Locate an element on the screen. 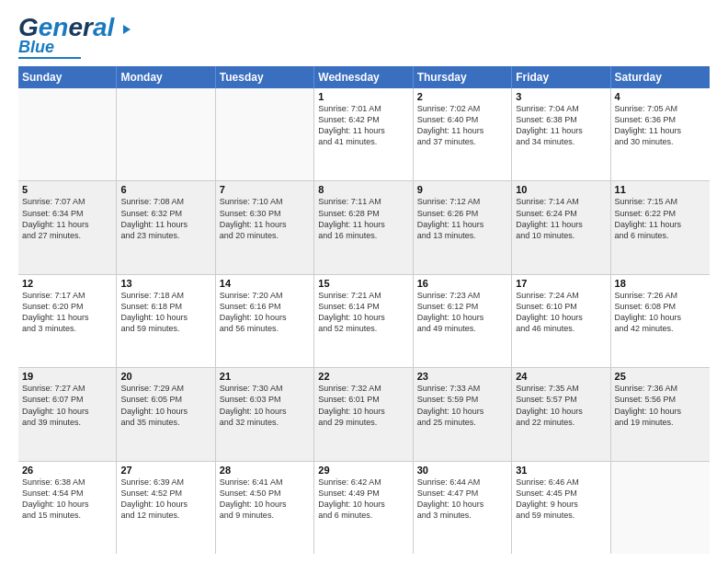 This screenshot has height=563, width=728. day-info: Sunrise: 7:20 AMSunset: 6:16 PMDaylight:… is located at coordinates (265, 313).